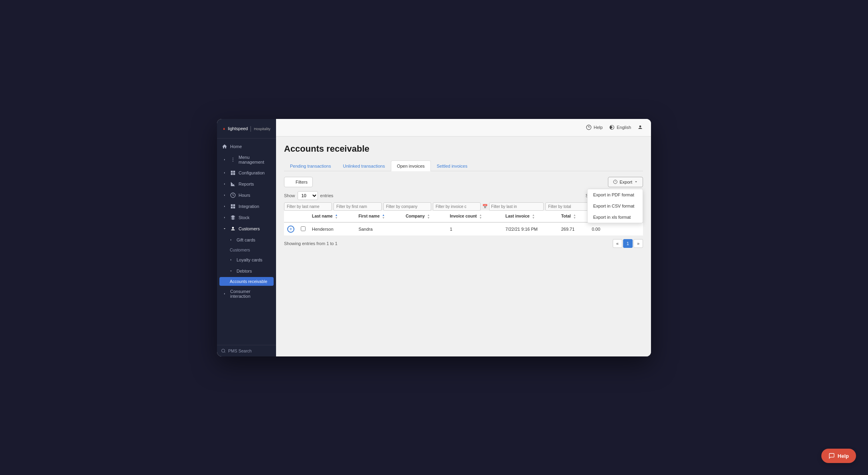  What do you see at coordinates (244, 271) in the screenshot?
I see `sidebar-item-debtors-label: Debtors` at bounding box center [244, 271].